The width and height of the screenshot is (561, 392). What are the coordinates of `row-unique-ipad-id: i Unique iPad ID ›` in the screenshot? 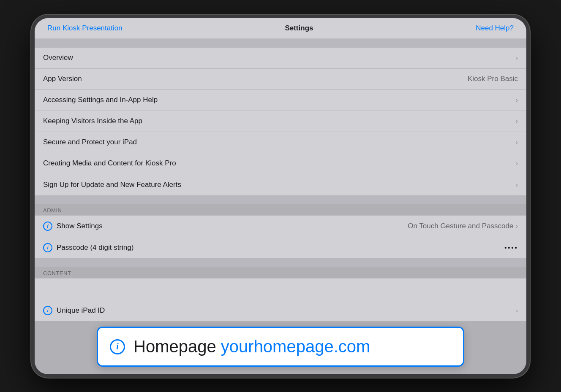 It's located at (280, 311).